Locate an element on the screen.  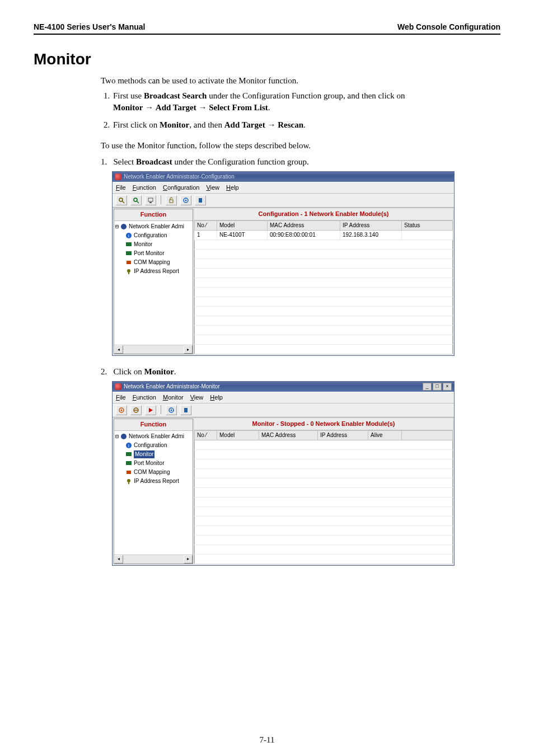
window-title: Network Enabler Administrator-Monitor is located at coordinates (172, 387).